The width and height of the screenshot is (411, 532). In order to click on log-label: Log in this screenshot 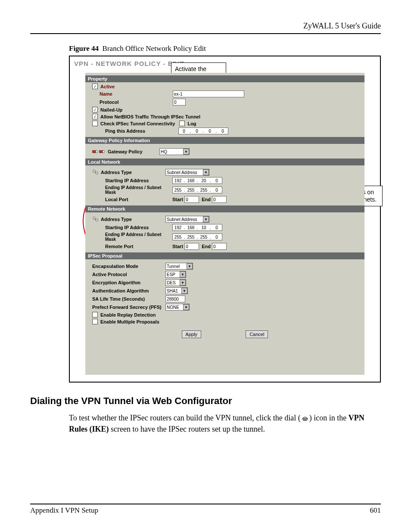, I will do `click(192, 124)`.